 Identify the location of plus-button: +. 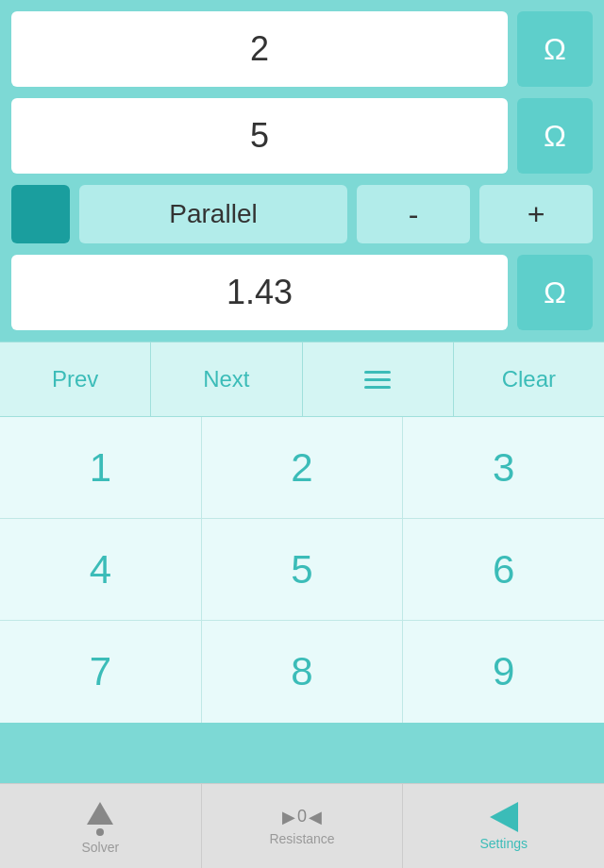
(536, 214).